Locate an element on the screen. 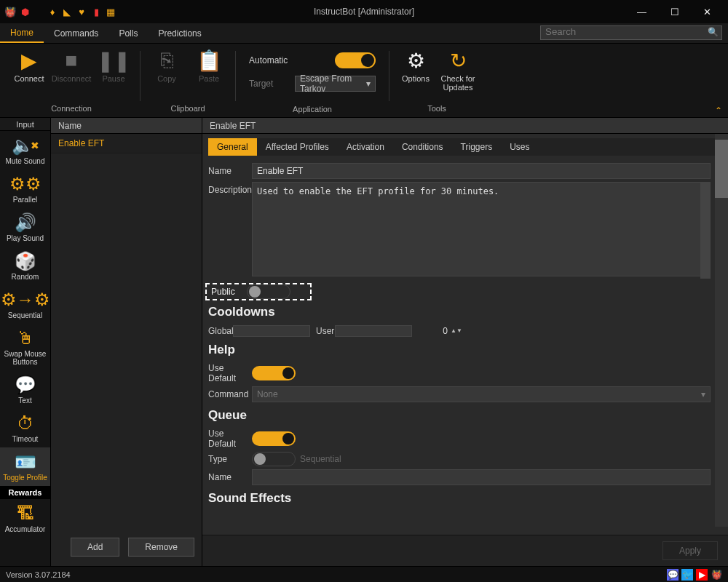  dice-icon: 🎲 is located at coordinates (25, 261).